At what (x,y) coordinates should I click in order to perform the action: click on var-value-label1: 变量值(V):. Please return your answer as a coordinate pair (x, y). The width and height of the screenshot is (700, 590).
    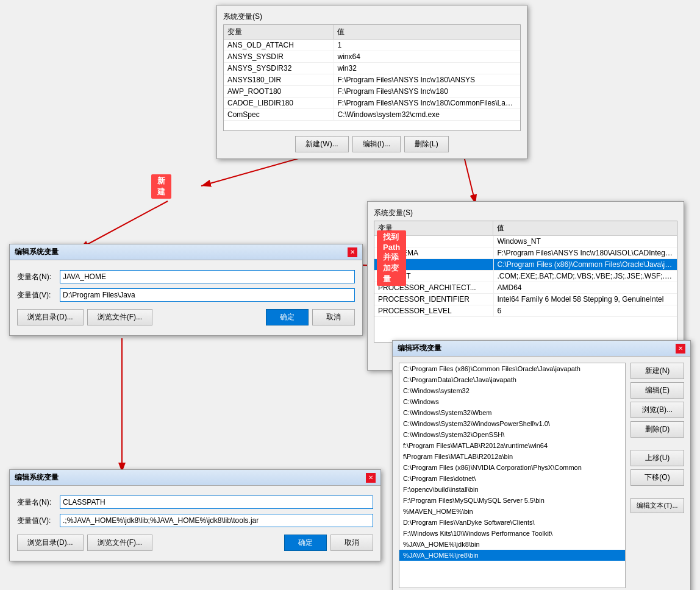
    Looking at the image, I should click on (38, 295).